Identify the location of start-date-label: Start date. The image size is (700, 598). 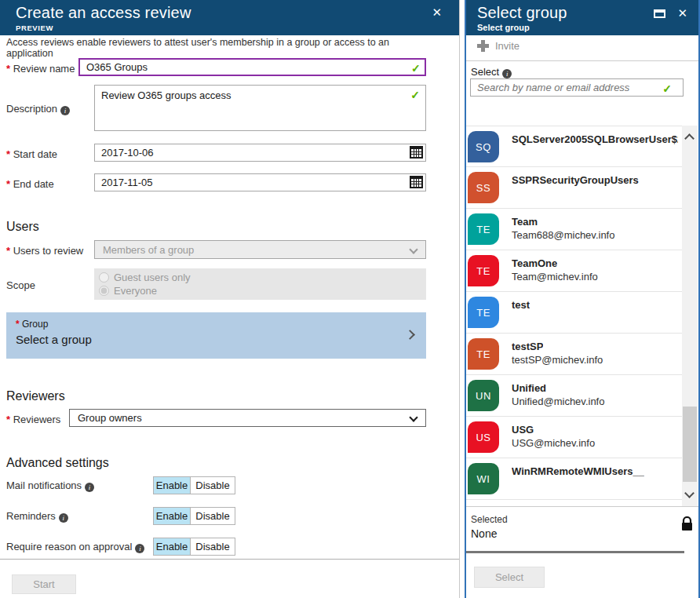
(31, 154).